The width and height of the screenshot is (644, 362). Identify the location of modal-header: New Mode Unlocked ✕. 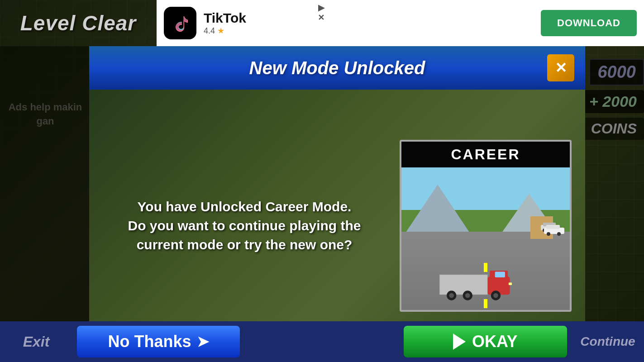
(337, 68).